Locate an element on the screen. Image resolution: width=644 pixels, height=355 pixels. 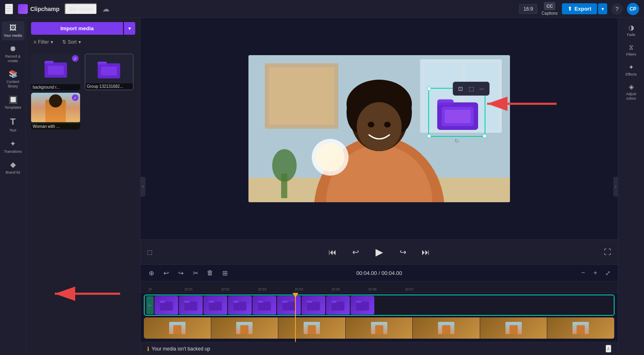
text-icon: T is located at coordinates (13, 122).